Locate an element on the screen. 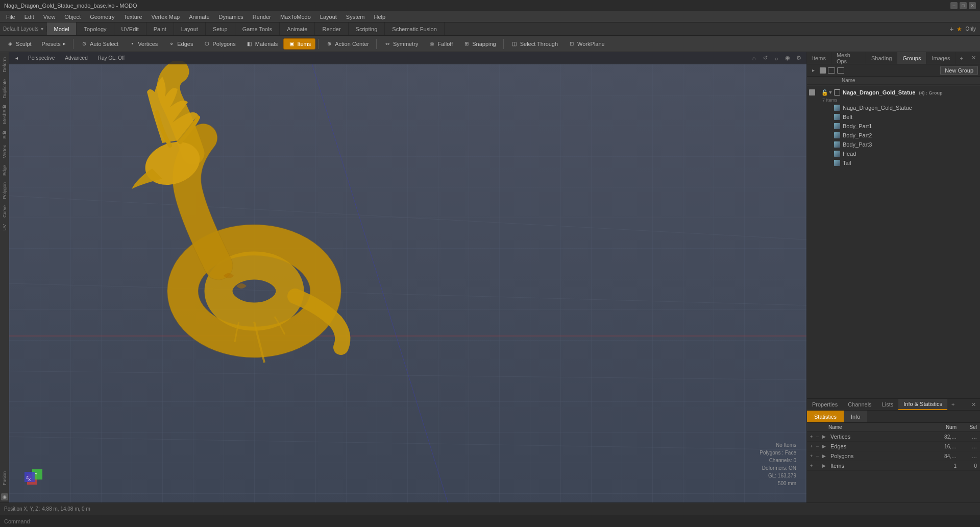 The width and height of the screenshot is (980, 527). tab-uvedit: UVEdit is located at coordinates (131, 29).